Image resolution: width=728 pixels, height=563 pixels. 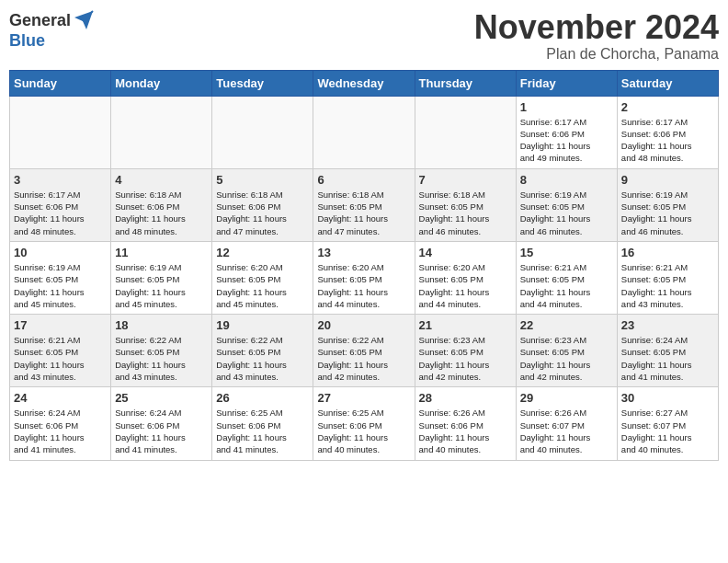 I want to click on calendar-day-cell: 18Sunrise: 6:22 AM Sunset: 6:05 PM Dayli…, so click(x=162, y=351).